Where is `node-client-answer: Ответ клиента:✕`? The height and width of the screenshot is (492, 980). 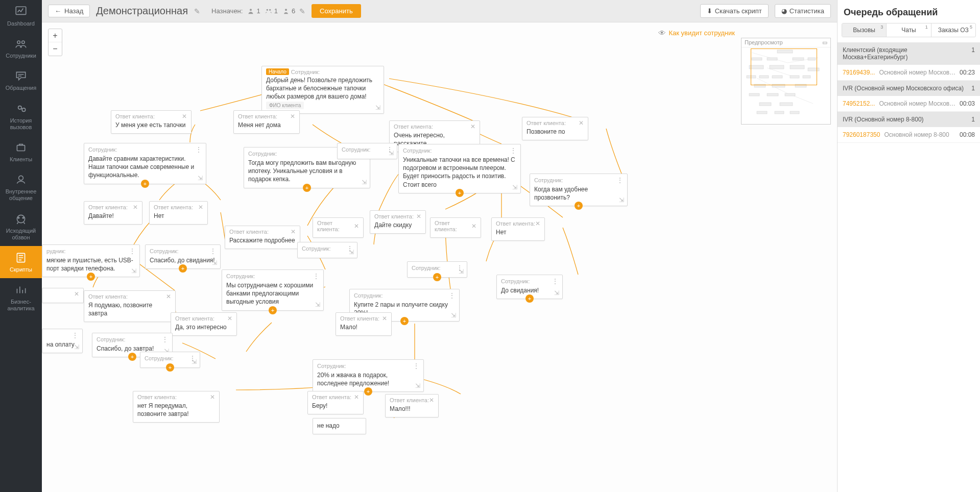 node-client-answer: Ответ клиента:✕ is located at coordinates (338, 228).